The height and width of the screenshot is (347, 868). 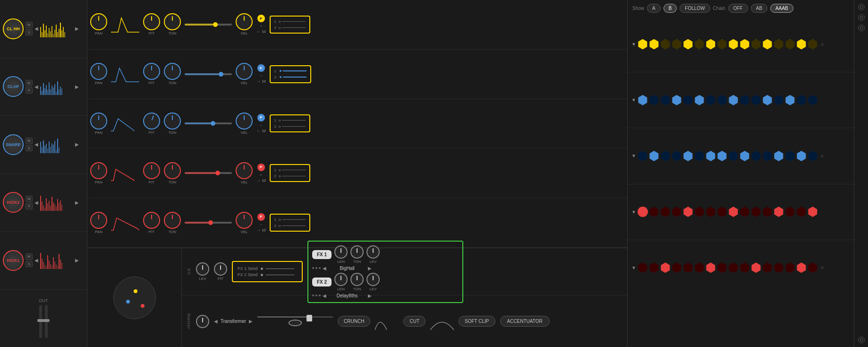 I want to click on pan-knob-kick1, so click(x=99, y=220).